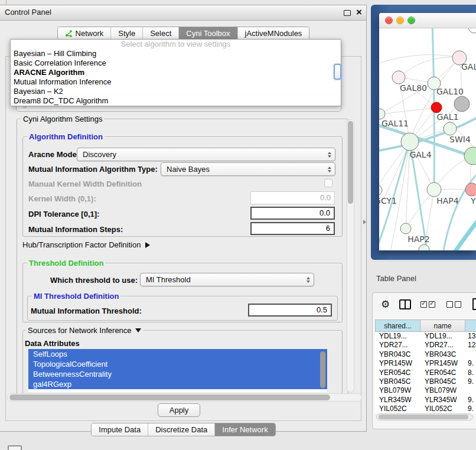 This screenshot has width=476, height=450. Describe the element at coordinates (15, 448) in the screenshot. I see `restore-panel-icon` at that location.